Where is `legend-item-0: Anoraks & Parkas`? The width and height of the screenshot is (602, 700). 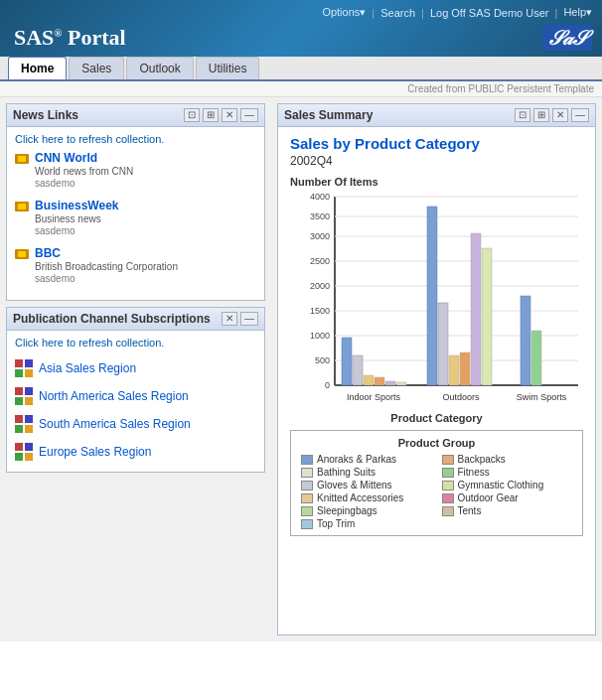 legend-item-0: Anoraks & Parkas is located at coordinates (367, 459).